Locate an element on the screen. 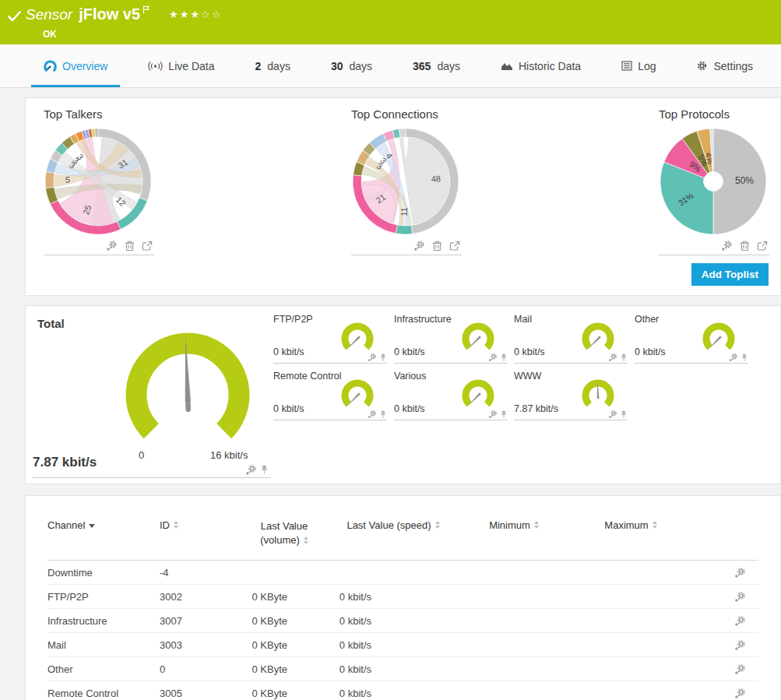  channel-gauge-label: Infrastructure is located at coordinates (423, 319).